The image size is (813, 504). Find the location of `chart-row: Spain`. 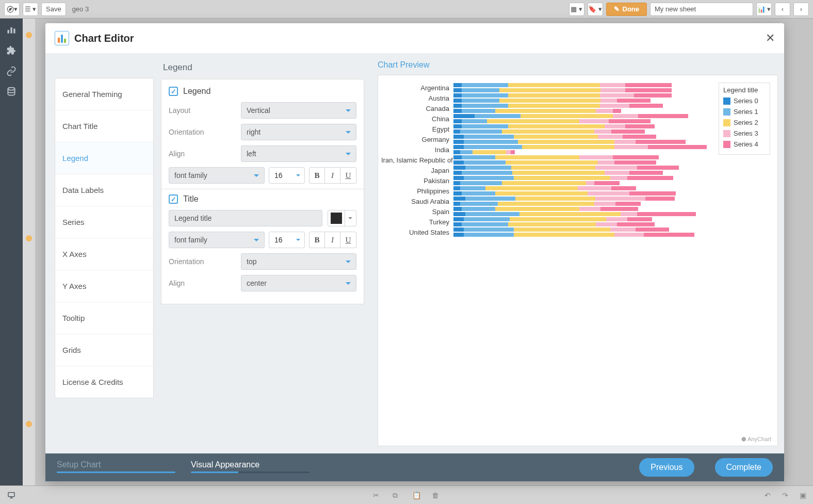

chart-row: Spain is located at coordinates (547, 212).